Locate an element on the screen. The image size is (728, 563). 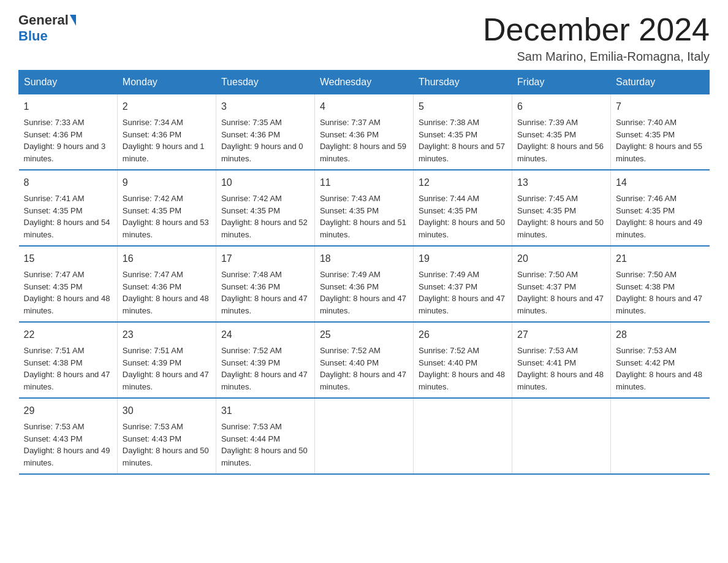
cell-info: Sunrise: 7:41 AMSunset: 4:35 PMDaylight:… is located at coordinates (67, 216).